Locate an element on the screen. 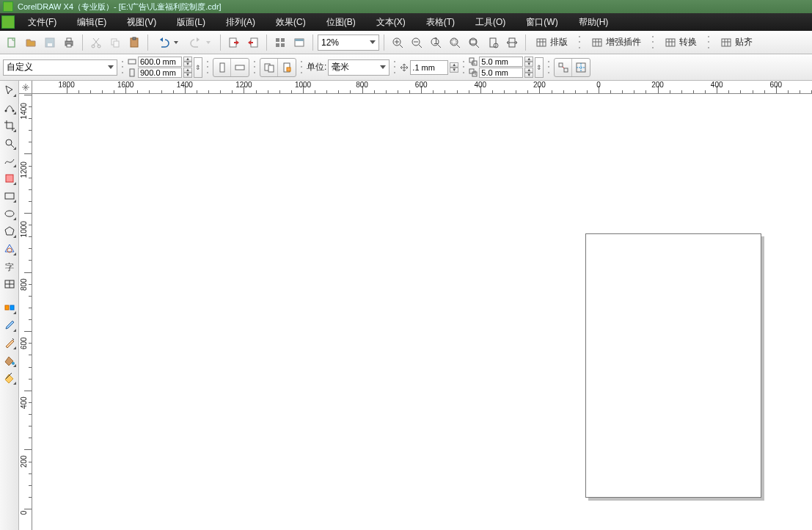  open-file-button is located at coordinates (31, 43).